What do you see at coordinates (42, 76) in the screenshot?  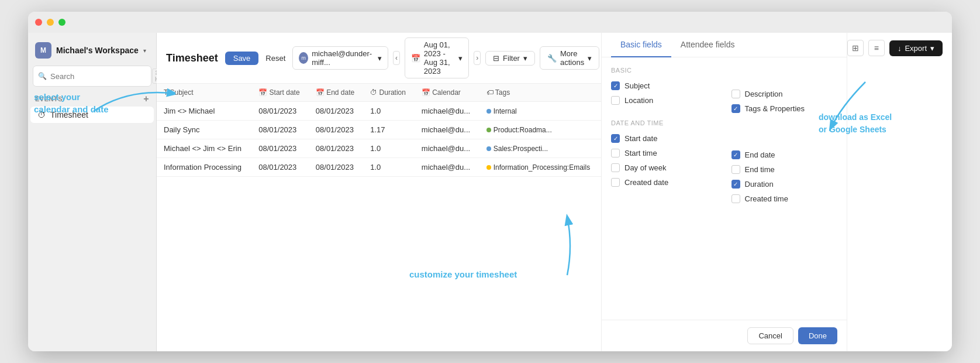 I see `search-icon: 🔍` at bounding box center [42, 76].